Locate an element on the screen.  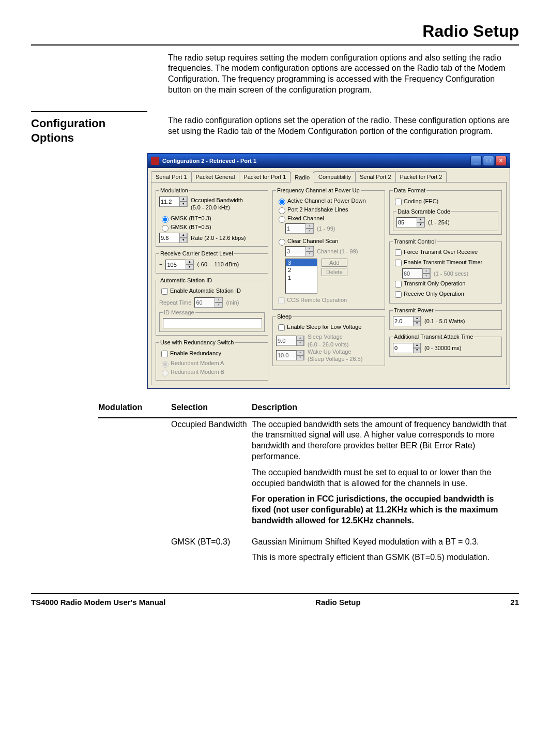
rate-label: Rate (2.0 - 12.6 kbps) is located at coordinates (218, 238).